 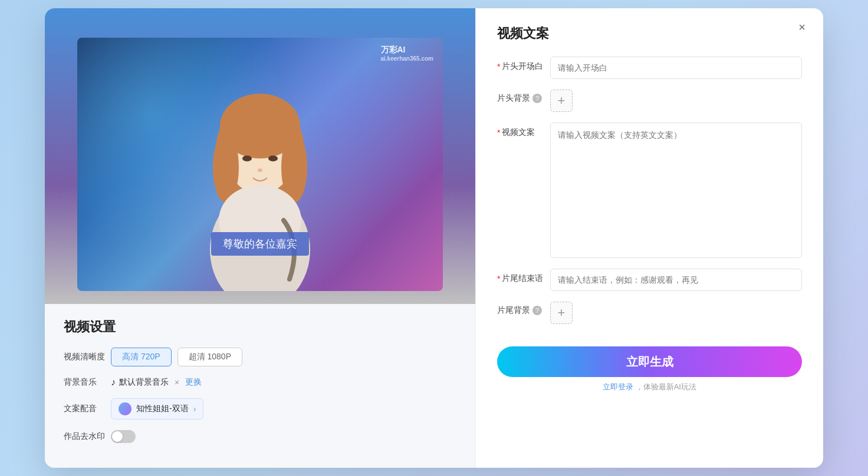 I want to click on required-star-opening: *, so click(x=499, y=67).